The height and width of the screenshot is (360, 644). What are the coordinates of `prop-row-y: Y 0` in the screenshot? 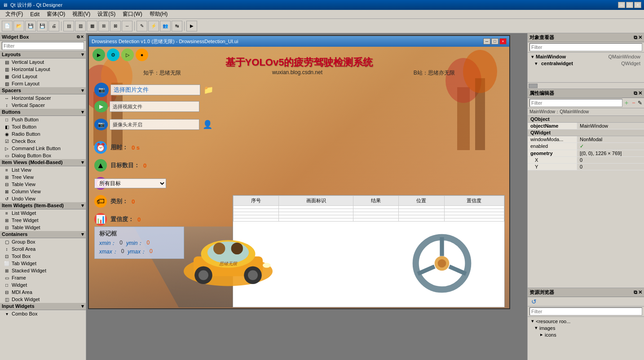 It's located at (586, 167).